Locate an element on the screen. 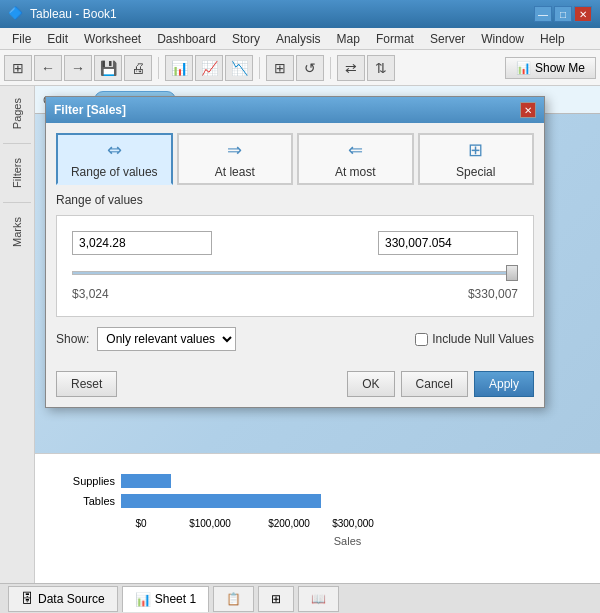 This screenshot has width=600, height=613. tab-range-of-values-label: Range of values is located at coordinates (114, 172).